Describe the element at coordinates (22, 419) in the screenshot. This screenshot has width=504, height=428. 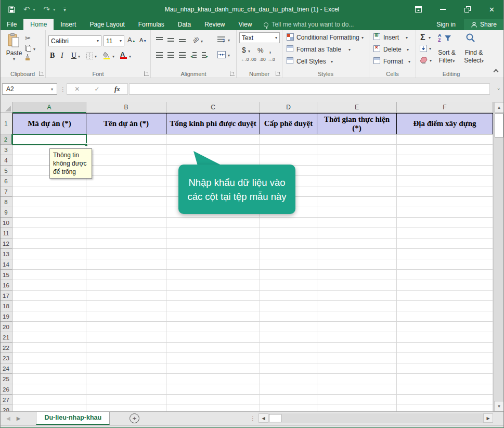
I see `sheet-nav-right-icon: ▶` at that location.